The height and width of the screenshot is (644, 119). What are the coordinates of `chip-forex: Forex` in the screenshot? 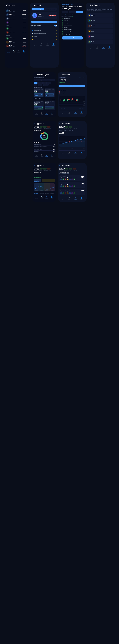 It's located at (36, 85).